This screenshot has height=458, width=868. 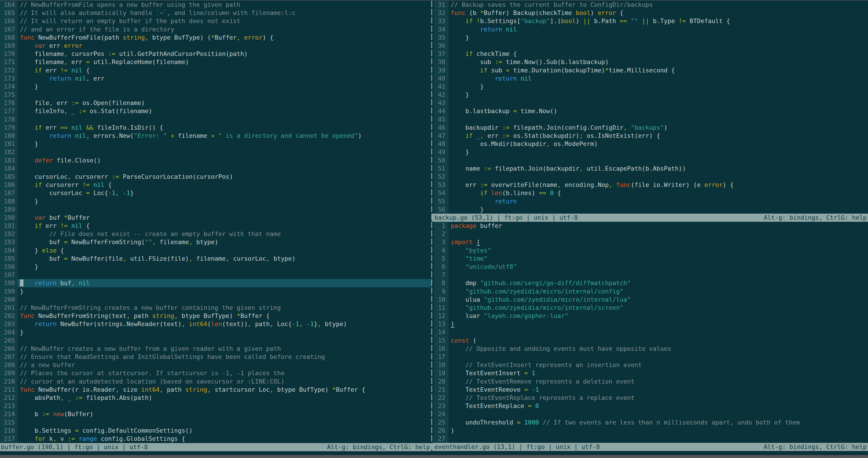 I want to click on code-line: 168func NewBufferFromFile(path string, b…, so click(x=216, y=37).